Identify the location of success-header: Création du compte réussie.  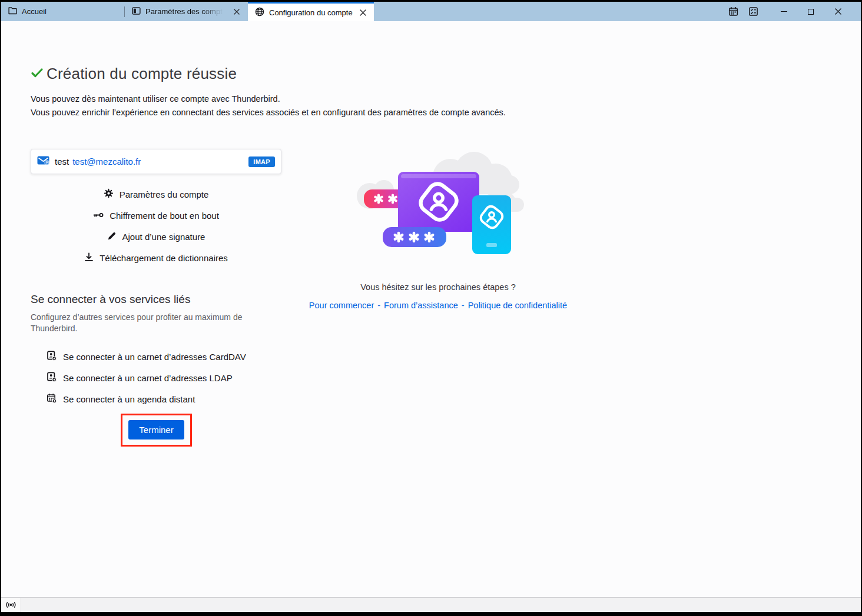
(134, 74).